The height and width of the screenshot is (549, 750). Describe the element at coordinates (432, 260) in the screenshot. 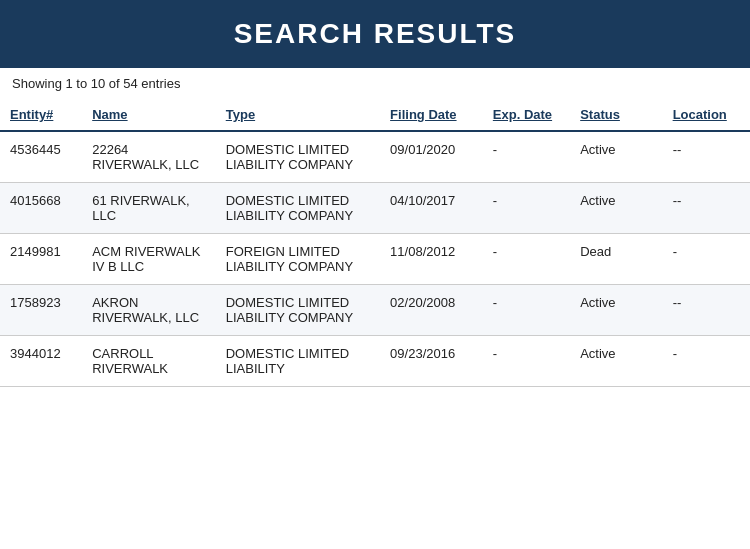

I see `cell-filing: 11/08/2012` at that location.